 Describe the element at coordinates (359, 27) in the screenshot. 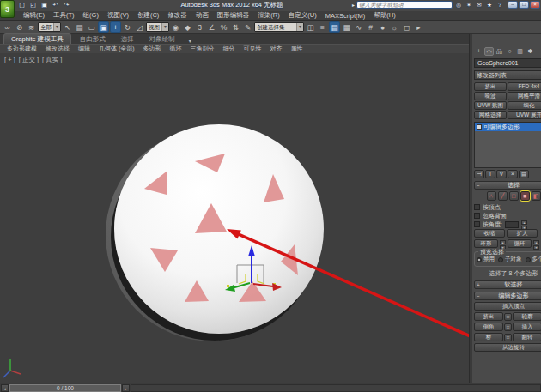

I see `curve-editor-icon: ∿` at that location.